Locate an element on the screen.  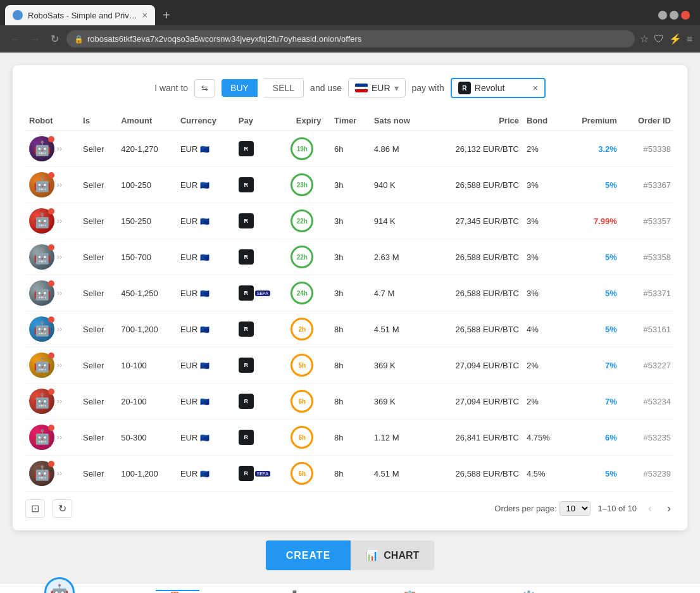
nav-item-order: 📋 ORDER is located at coordinates (409, 591).